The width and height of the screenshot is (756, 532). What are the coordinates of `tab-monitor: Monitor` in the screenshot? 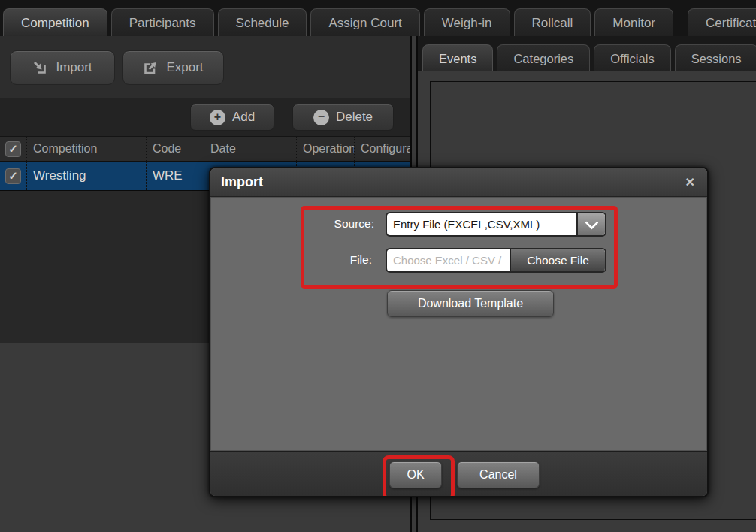 It's located at (634, 23).